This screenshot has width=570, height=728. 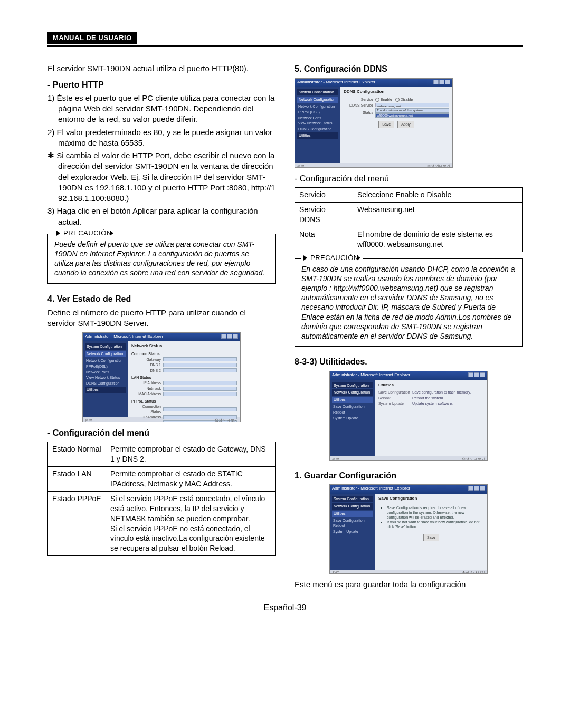 What do you see at coordinates (162, 138) in the screenshot?
I see `http-item-2: 2) El valor predeterminado es 80, y se l…` at bounding box center [162, 138].